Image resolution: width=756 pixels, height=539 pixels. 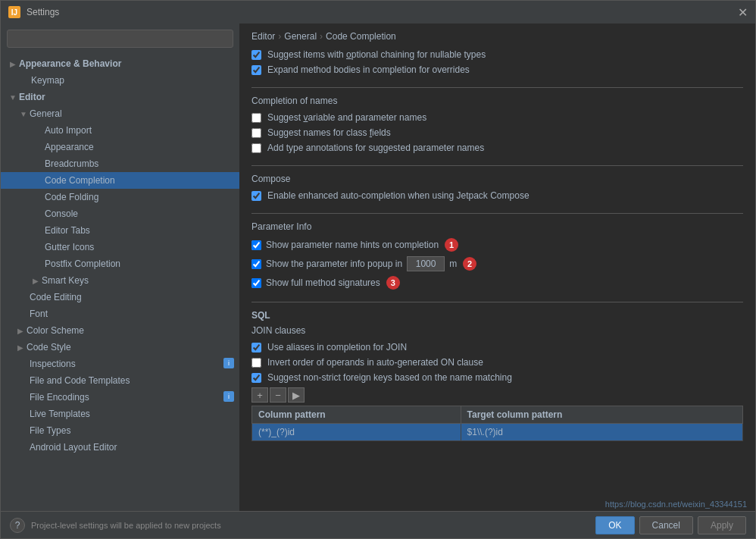 I want to click on checkbox-row-suggest-var: Suggest variable and parameter names, so click(x=497, y=118).